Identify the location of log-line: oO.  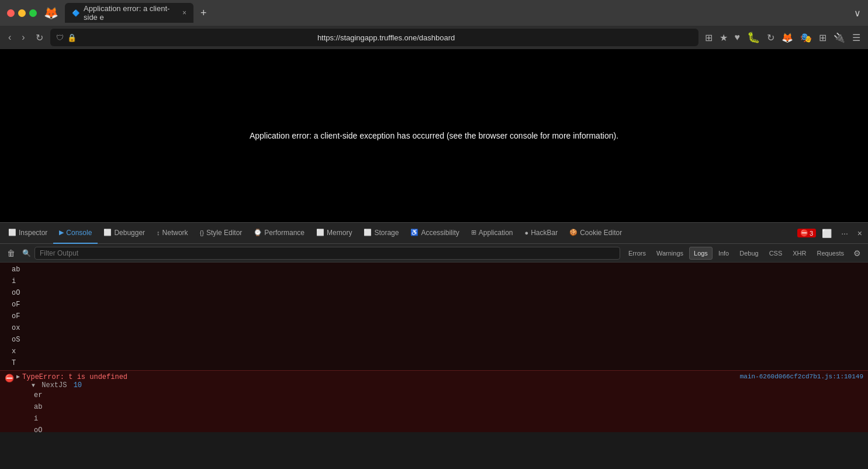
(434, 293).